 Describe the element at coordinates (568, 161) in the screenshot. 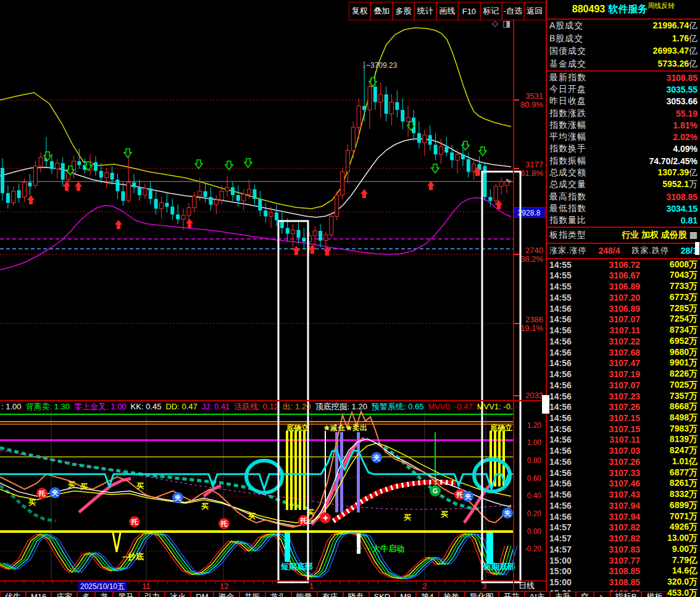

I see `quote-row-label: 指数振幅` at that location.